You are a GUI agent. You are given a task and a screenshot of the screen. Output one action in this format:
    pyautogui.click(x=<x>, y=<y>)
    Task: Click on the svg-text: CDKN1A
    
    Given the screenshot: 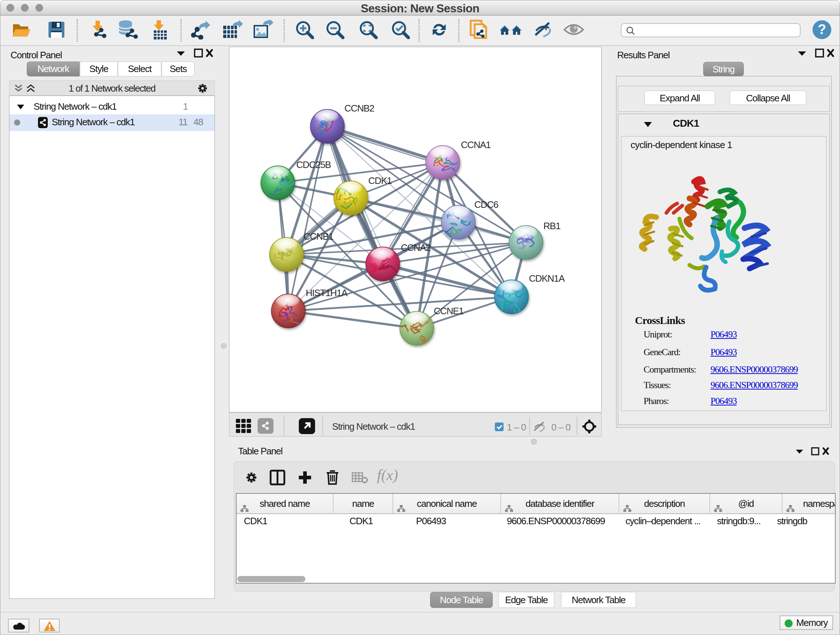 What is the action you would take?
    pyautogui.click(x=547, y=278)
    